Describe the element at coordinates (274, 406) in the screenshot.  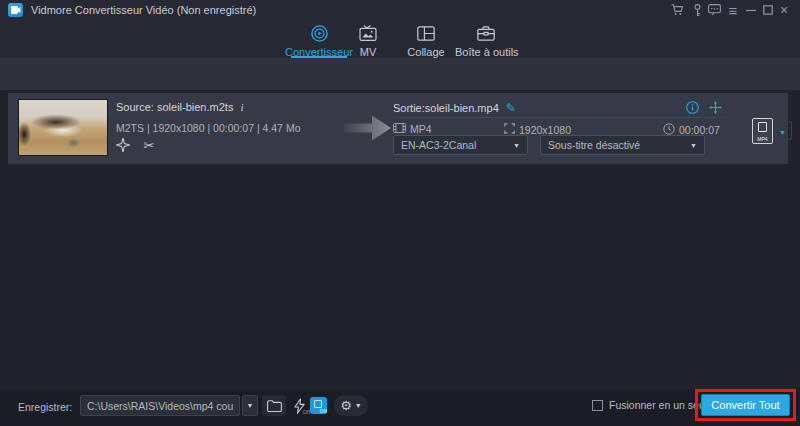
I see `open-folder-button` at that location.